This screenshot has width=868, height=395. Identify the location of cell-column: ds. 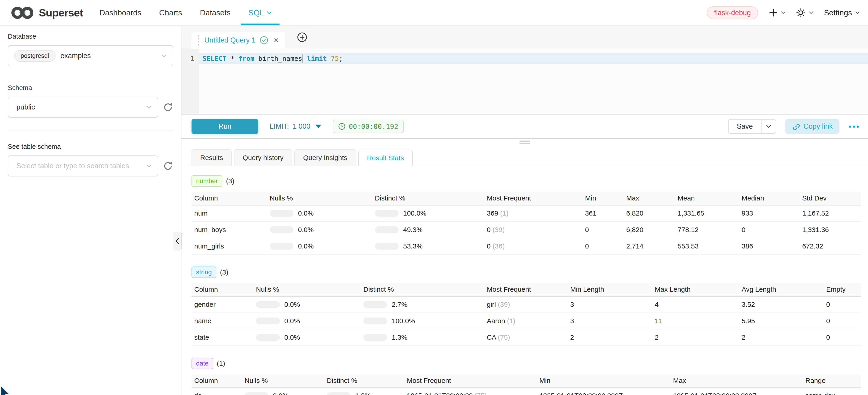
(217, 391).